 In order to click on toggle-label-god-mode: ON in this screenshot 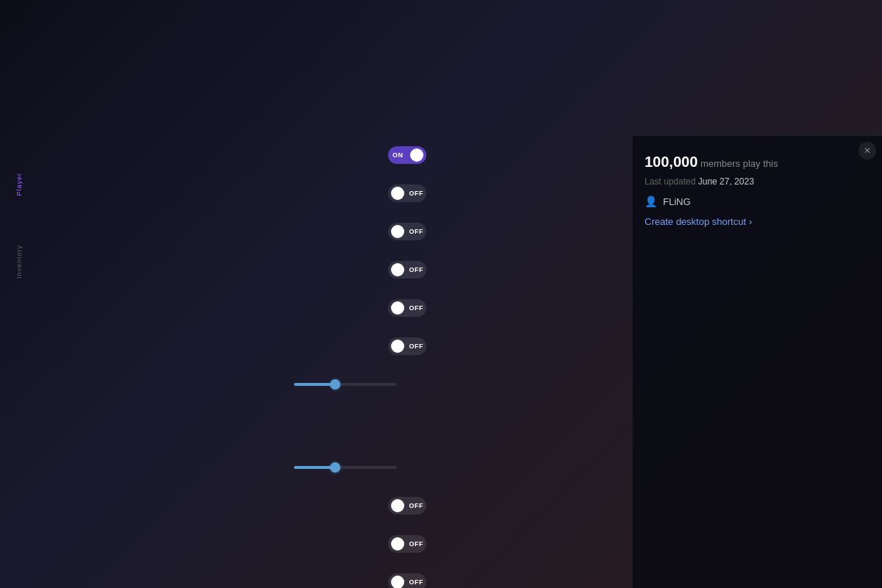, I will do `click(398, 155)`.